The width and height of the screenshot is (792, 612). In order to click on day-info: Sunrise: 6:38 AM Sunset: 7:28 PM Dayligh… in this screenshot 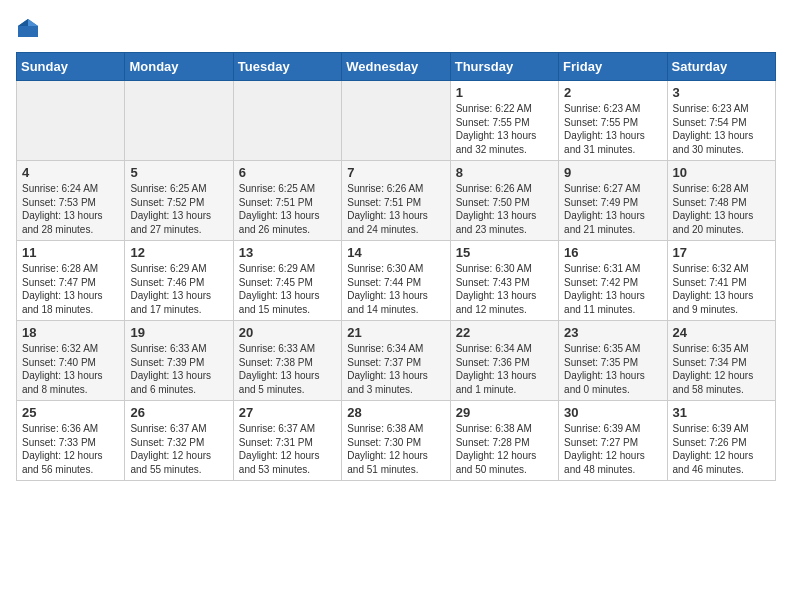, I will do `click(504, 449)`.